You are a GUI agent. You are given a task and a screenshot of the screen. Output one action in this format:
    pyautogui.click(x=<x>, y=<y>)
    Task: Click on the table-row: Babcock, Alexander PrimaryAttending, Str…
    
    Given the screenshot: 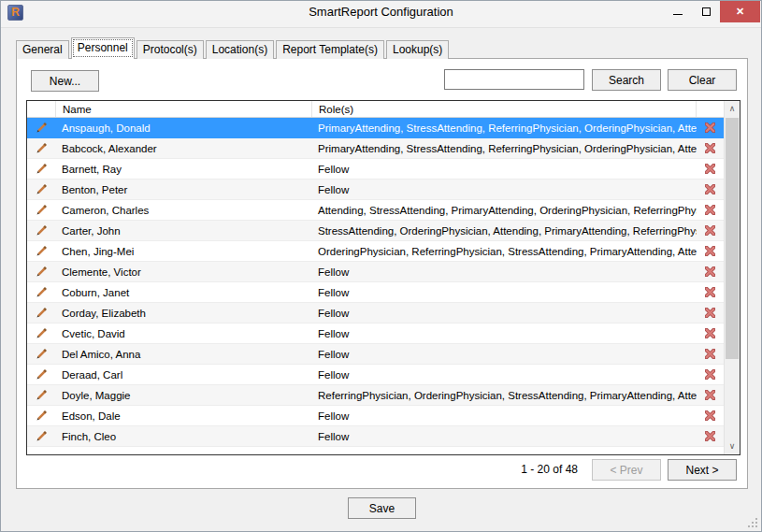 What is the action you would take?
    pyautogui.click(x=376, y=149)
    